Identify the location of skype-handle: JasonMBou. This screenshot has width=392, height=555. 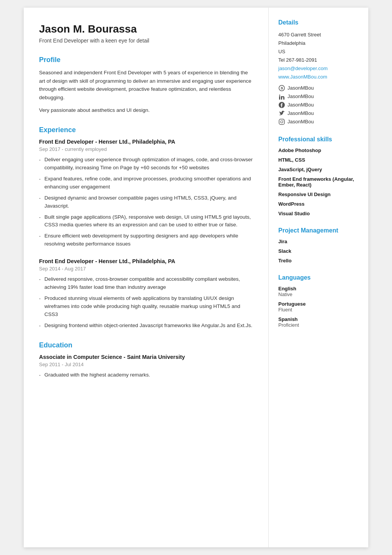
(301, 88).